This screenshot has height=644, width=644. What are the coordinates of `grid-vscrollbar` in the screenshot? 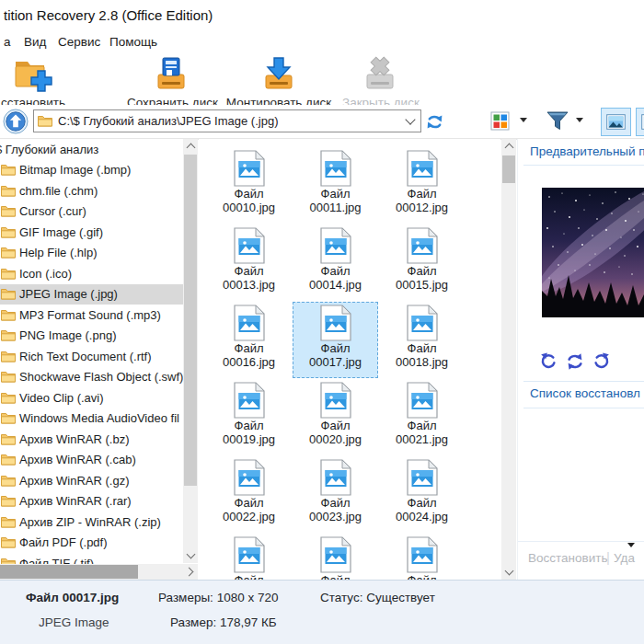 It's located at (509, 359).